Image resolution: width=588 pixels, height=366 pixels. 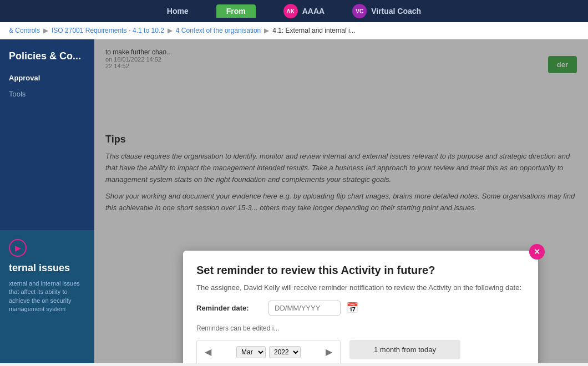 I want to click on day-header-mo: Mo, so click(x=212, y=363).